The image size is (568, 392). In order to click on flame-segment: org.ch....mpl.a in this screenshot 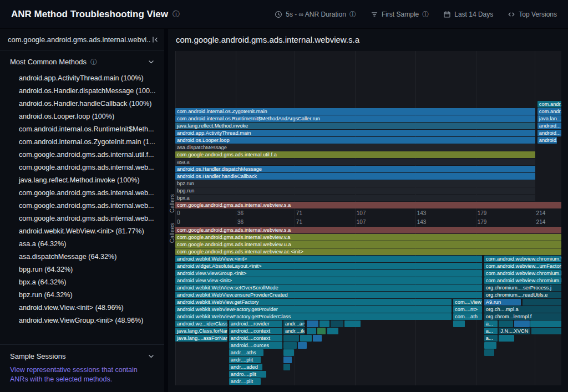, I will do `click(523, 309)`.